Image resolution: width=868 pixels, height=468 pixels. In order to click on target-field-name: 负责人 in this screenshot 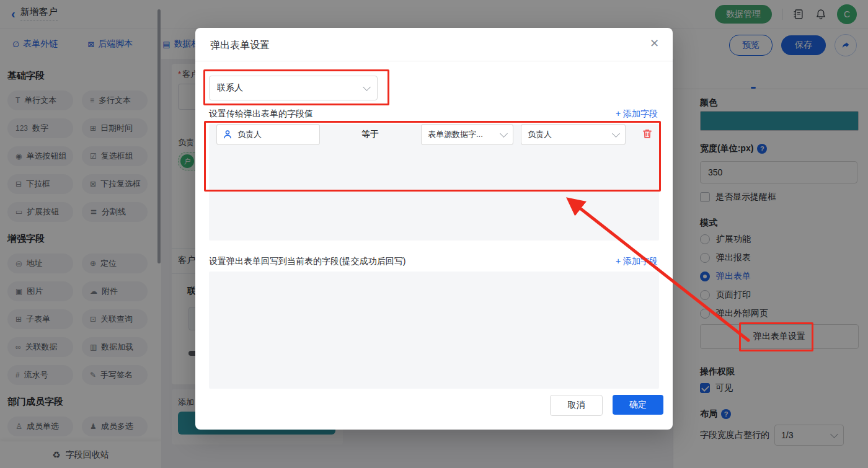, I will do `click(249, 135)`.